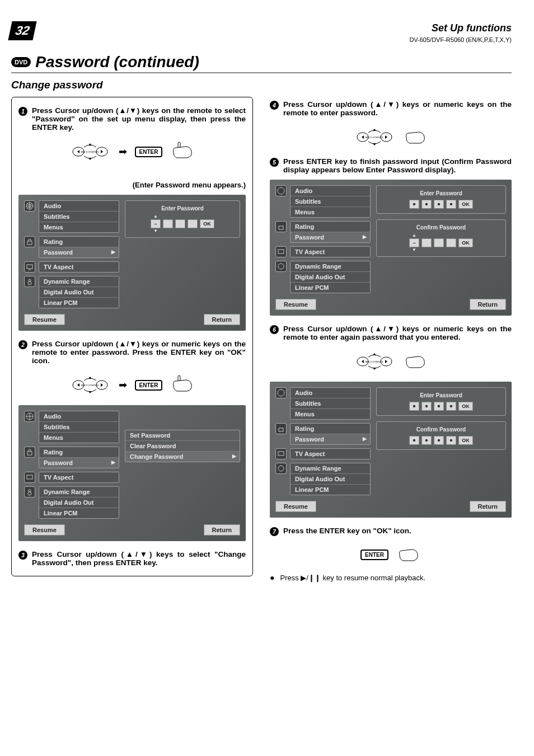  What do you see at coordinates (182, 219) in the screenshot?
I see `enter-password-panel: Enter Password ▲–▼ OK` at bounding box center [182, 219].